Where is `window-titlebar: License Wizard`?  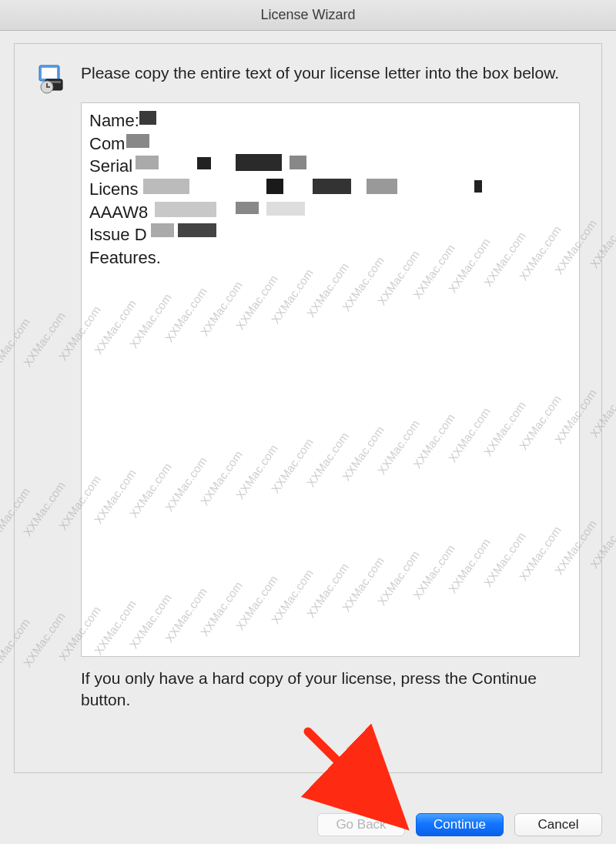 window-titlebar: License Wizard is located at coordinates (308, 15).